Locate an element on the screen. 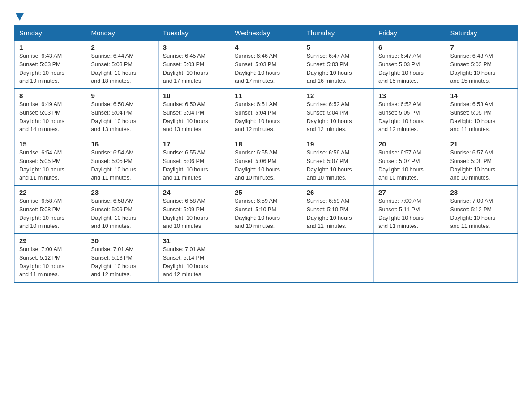  day-number: 17 is located at coordinates (194, 144).